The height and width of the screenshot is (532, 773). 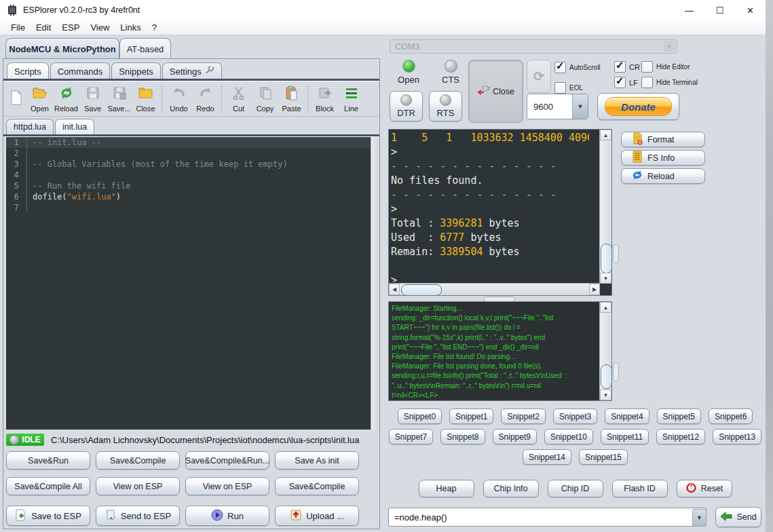 What do you see at coordinates (227, 516) in the screenshot?
I see `run-button: Run` at bounding box center [227, 516].